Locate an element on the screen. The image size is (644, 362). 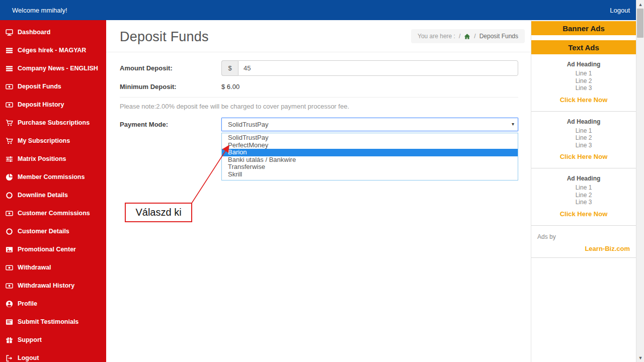
sidebar-item-label: Withdrawal is located at coordinates (34, 267).